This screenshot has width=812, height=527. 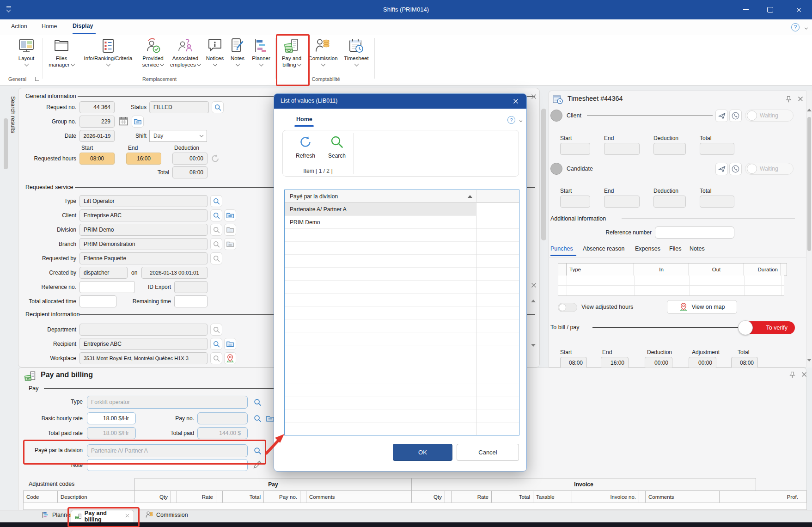 What do you see at coordinates (230, 358) in the screenshot?
I see `workplace-map-button` at bounding box center [230, 358].